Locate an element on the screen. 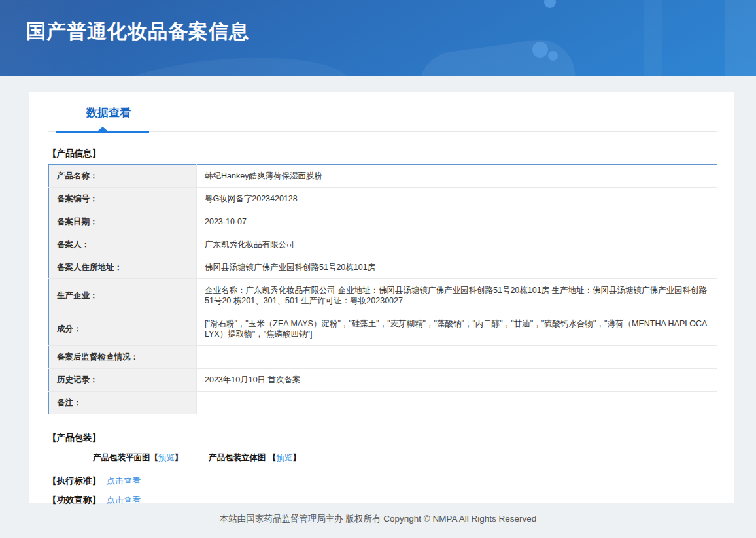 This screenshot has height=538, width=756. table-row: 备案编号： 粤G妆网备字2023420128 is located at coordinates (383, 199).